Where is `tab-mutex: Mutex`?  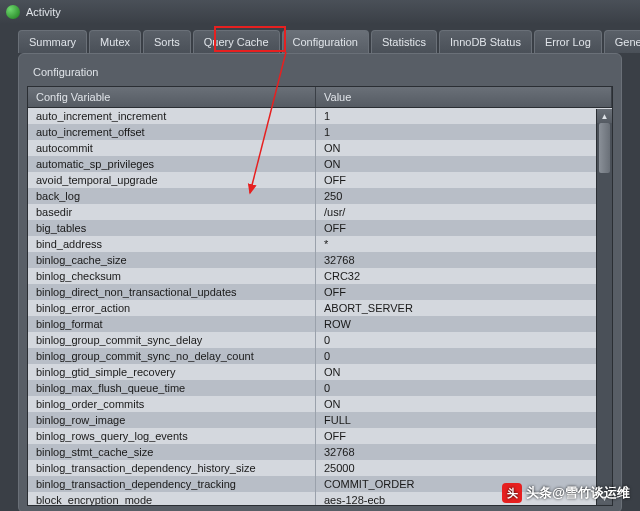 tab-mutex: Mutex is located at coordinates (115, 42).